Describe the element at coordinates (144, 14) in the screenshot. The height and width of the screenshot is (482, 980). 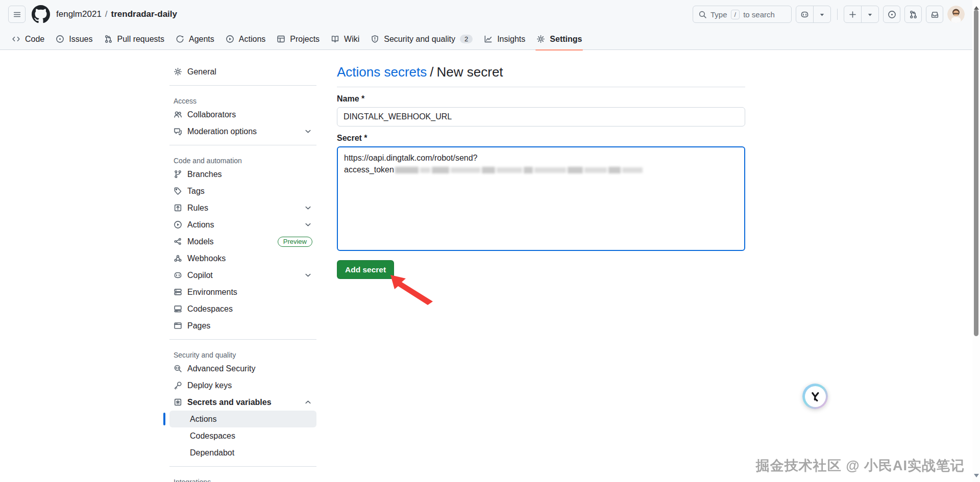
I see `breadcrumb-repo-link: trendradar-daily` at that location.